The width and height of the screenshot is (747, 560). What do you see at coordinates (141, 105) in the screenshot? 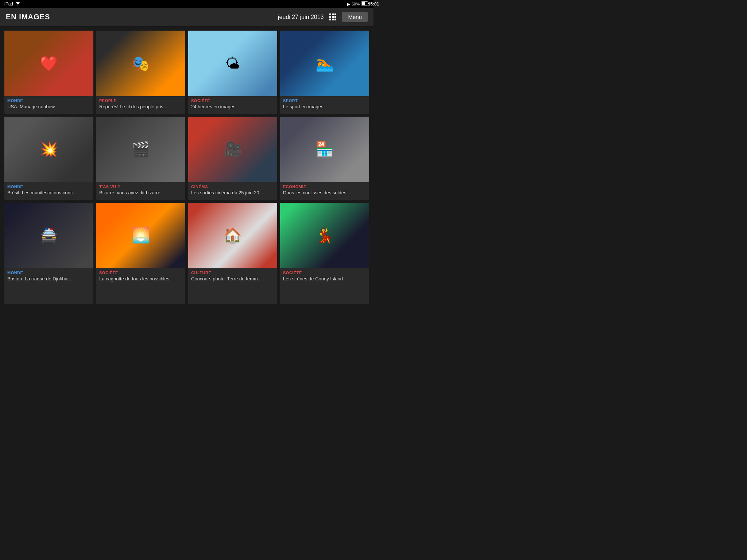
I see `card-info: PEOPLE Repérés! Le fil des people pris..…` at bounding box center [141, 105].